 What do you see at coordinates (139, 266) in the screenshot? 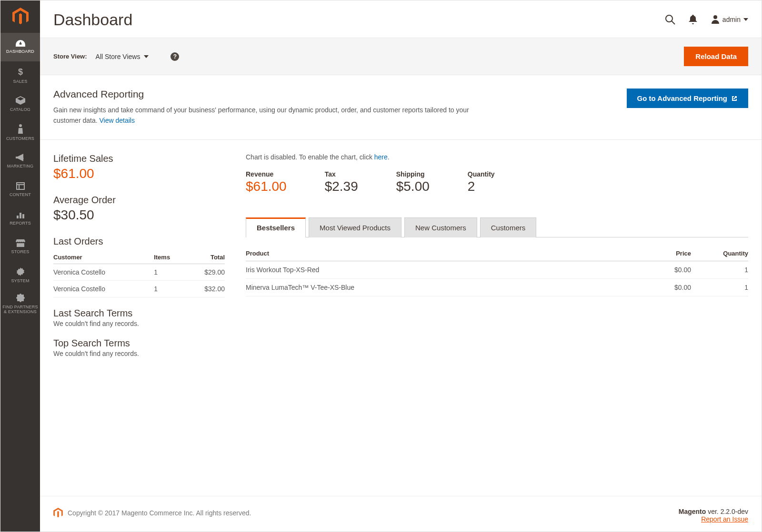
I see `last-orders-block: Last Orders Customer Items Total Veronic…` at bounding box center [139, 266].